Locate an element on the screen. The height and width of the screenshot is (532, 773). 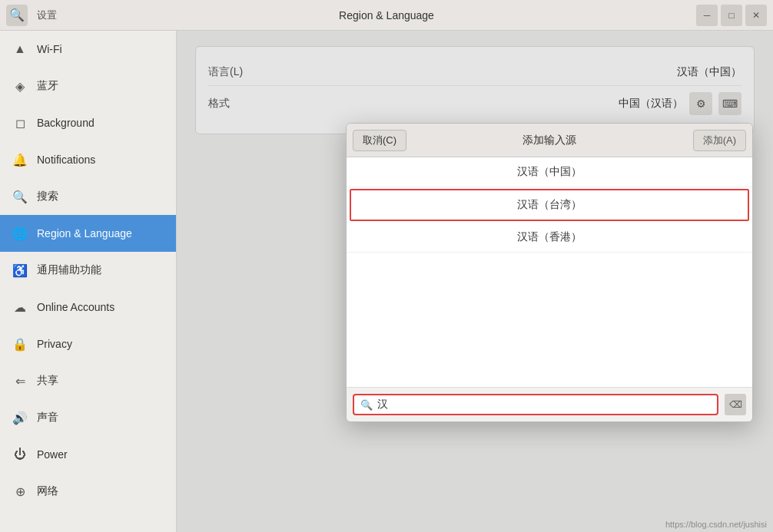
sidebar-item-power: ⏻ Power is located at coordinates (88, 454).